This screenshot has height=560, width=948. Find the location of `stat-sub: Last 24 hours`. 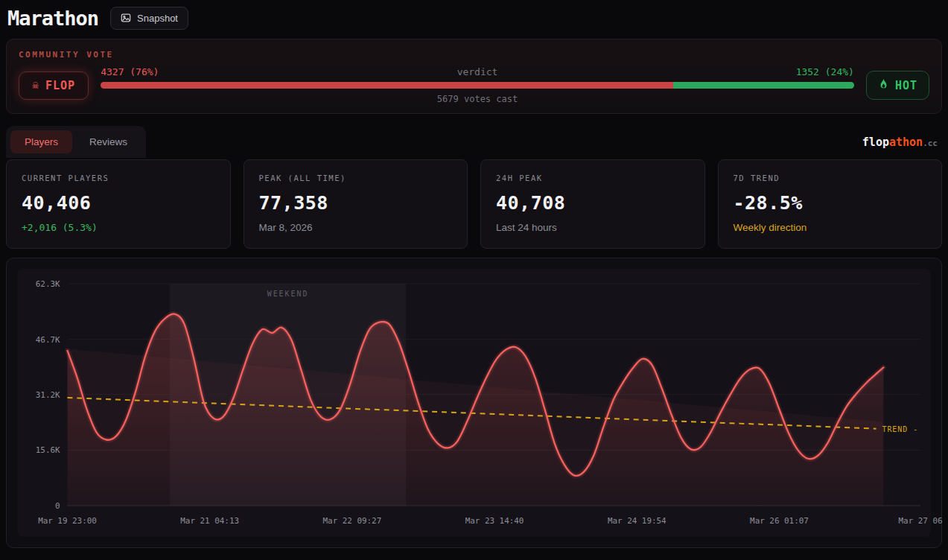

stat-sub: Last 24 hours is located at coordinates (593, 228).